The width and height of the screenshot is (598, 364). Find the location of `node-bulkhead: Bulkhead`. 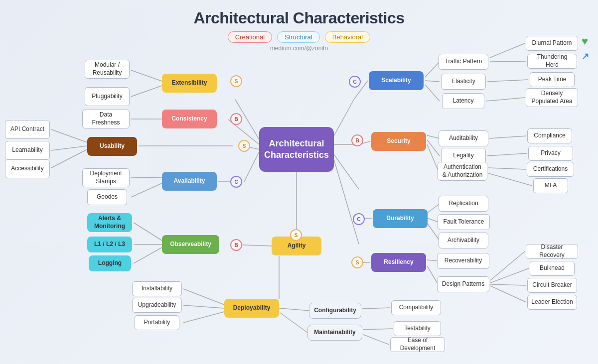

node-bulkhead: Bulkhead is located at coordinates (552, 268).